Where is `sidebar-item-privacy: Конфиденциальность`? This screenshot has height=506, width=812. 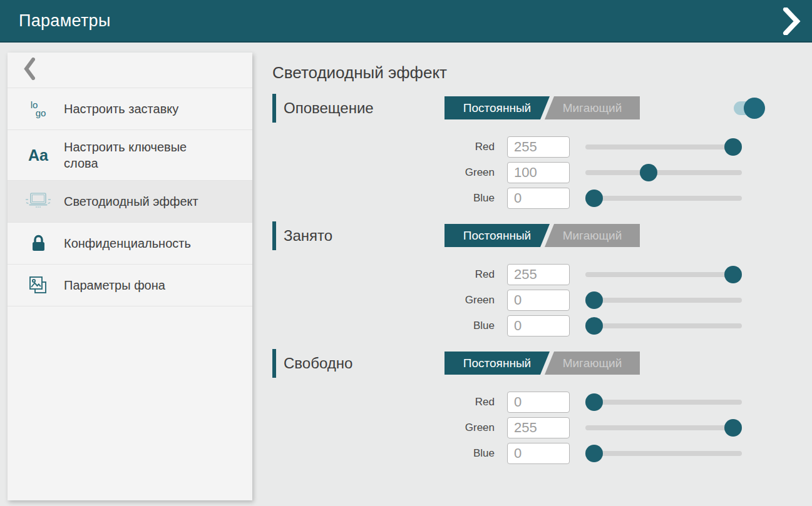 sidebar-item-privacy: Конфиденциальность is located at coordinates (130, 244).